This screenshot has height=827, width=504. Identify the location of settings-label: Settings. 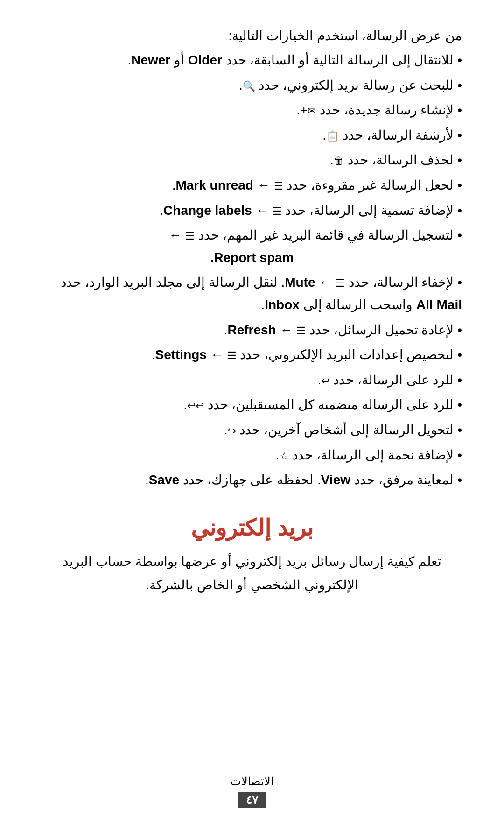
(181, 355).